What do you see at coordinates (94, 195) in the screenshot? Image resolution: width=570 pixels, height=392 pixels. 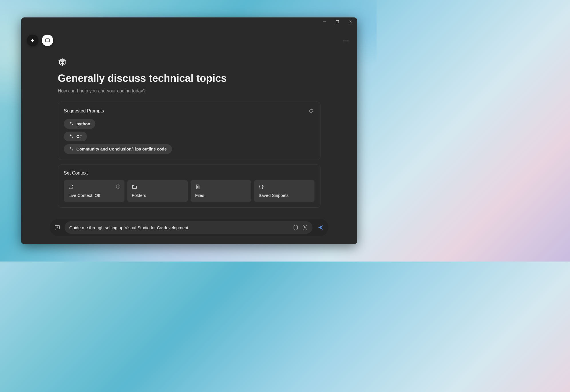 I see `context-card-label: Live Context: Off` at bounding box center [94, 195].